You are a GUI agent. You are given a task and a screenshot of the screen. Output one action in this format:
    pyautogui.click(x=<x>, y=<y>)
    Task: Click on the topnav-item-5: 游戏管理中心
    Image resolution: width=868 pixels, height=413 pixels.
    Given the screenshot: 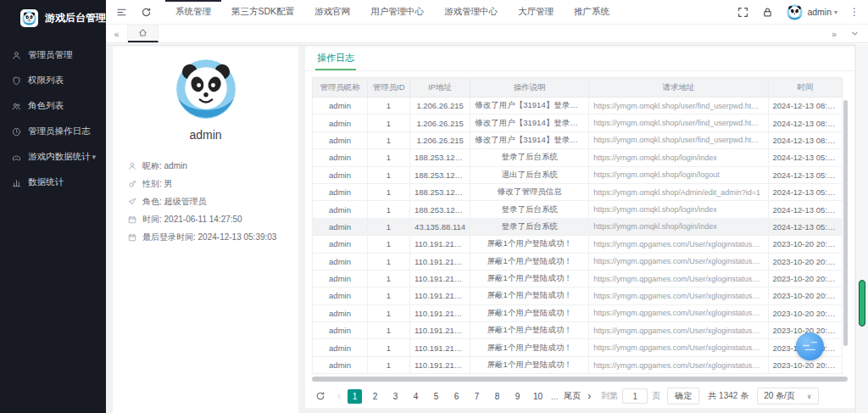 What is the action you would take?
    pyautogui.click(x=471, y=12)
    